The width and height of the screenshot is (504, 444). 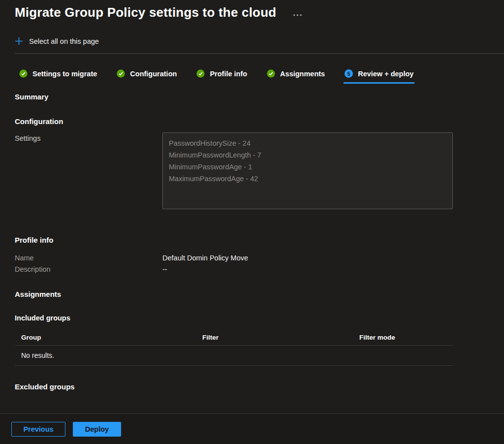 I want to click on previous-button: Previous, so click(x=38, y=429).